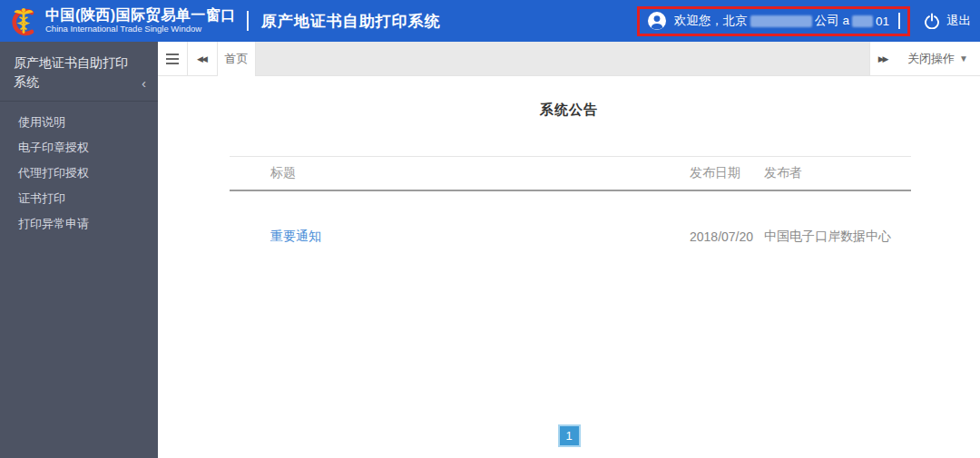  I want to click on customs-caduceus-logo-icon, so click(24, 21).